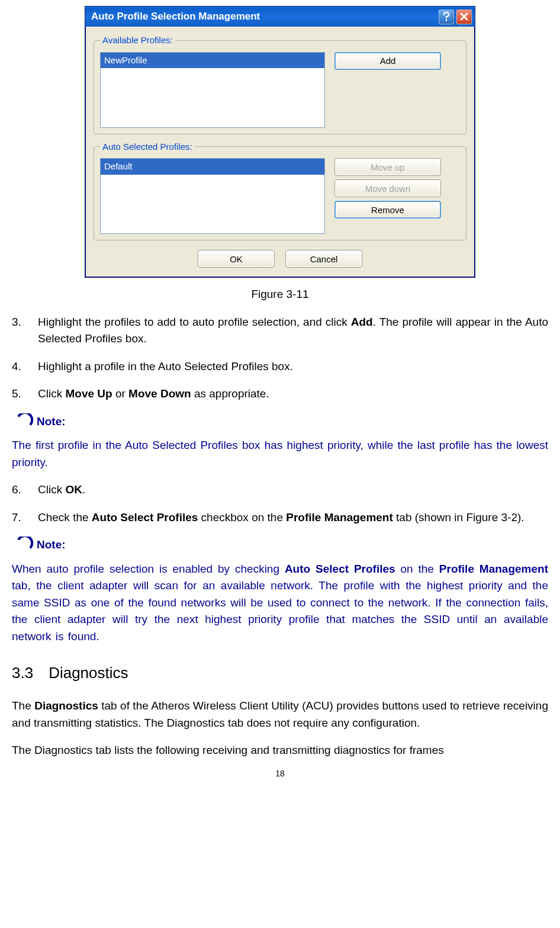 The image size is (560, 928). I want to click on section-heading: 3.3 Diagnostics, so click(280, 673).